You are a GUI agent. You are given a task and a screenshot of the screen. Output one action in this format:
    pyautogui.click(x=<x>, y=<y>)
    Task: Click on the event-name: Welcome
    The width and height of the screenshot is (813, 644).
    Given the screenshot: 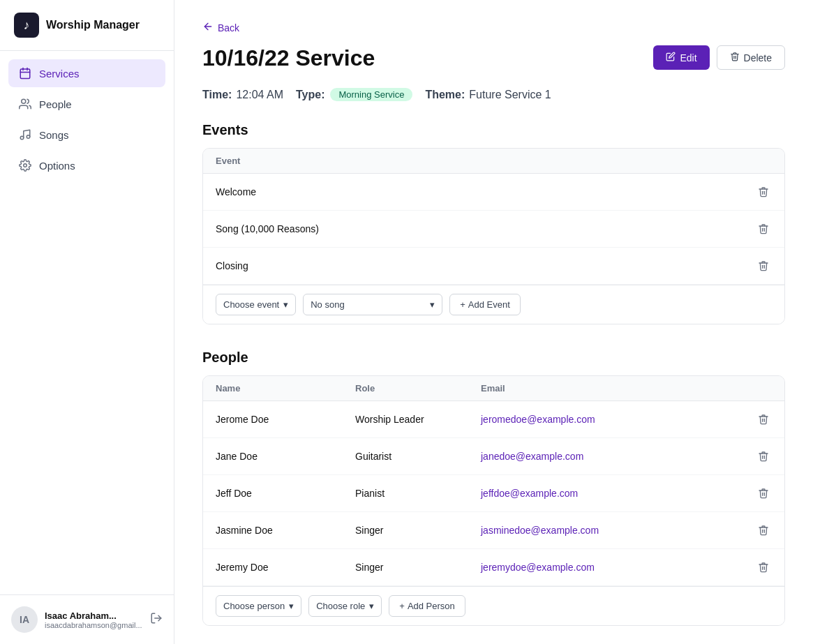 What is the action you would take?
    pyautogui.click(x=486, y=192)
    